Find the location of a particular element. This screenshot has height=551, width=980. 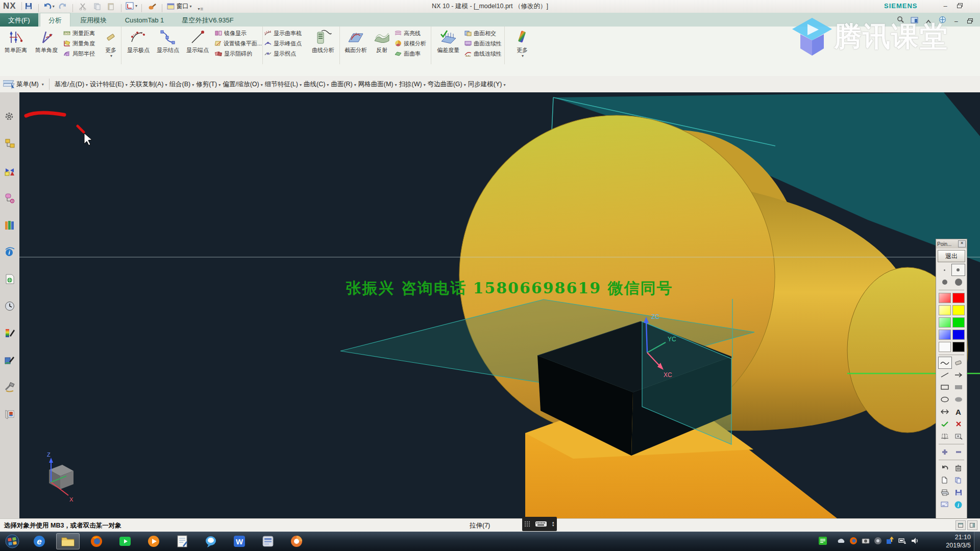

tab-application-modules: 应用模块 is located at coordinates (93, 20).